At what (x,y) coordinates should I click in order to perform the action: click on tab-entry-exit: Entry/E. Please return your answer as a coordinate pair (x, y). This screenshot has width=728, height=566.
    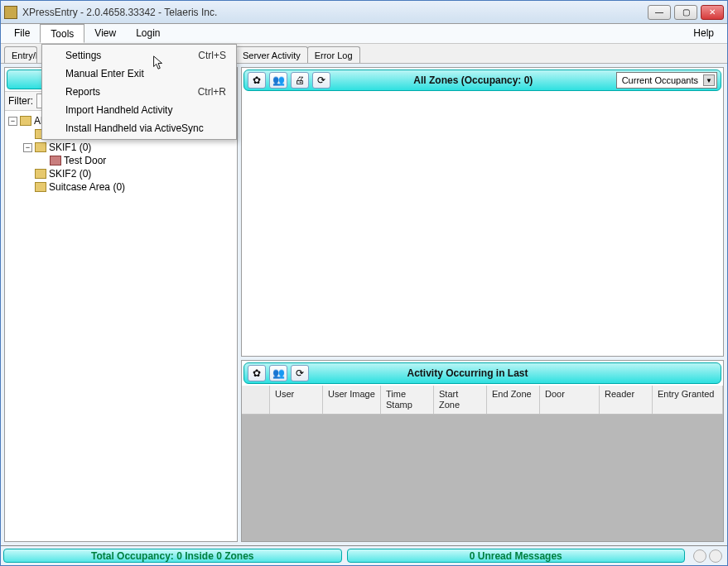
    Looking at the image, I should click on (21, 55).